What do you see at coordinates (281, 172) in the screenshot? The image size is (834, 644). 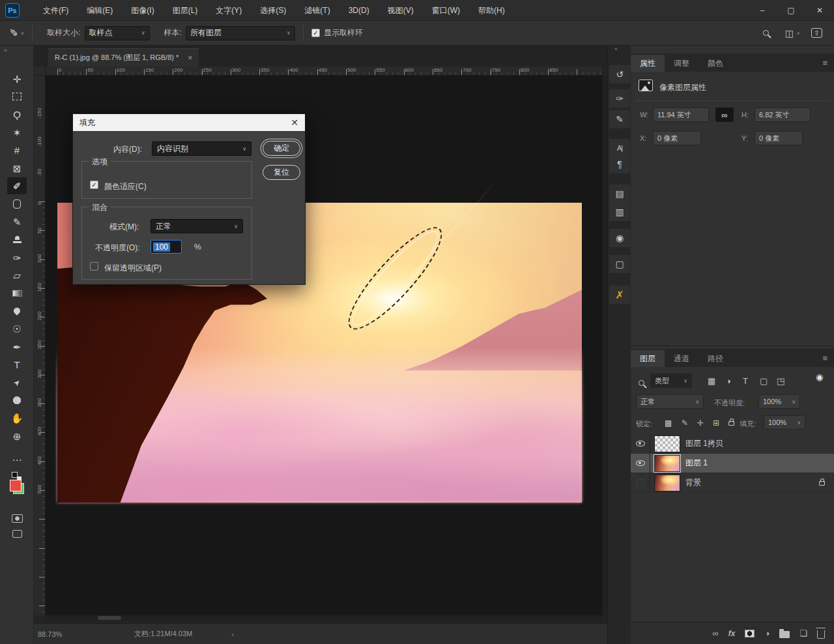 I see `reset-button: 复位` at bounding box center [281, 172].